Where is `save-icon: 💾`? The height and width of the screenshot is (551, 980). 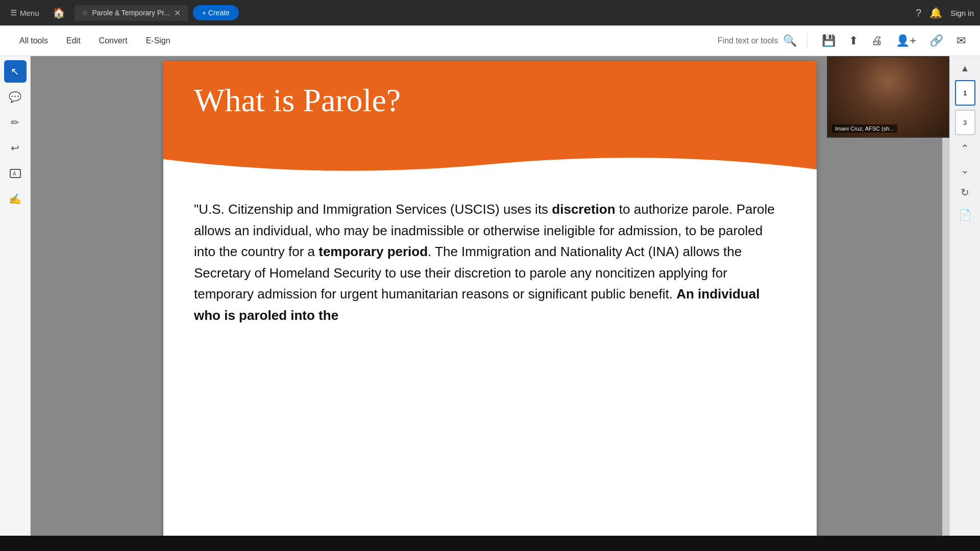
save-icon: 💾 is located at coordinates (829, 41).